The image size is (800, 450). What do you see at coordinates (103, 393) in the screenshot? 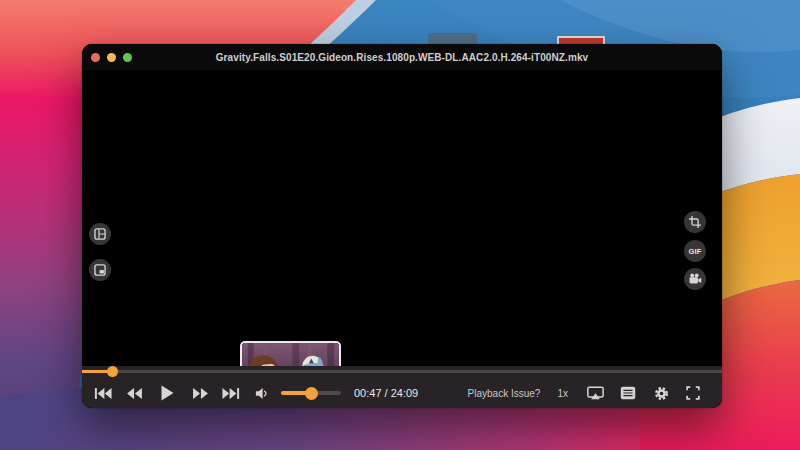
I see `skip-back-button` at bounding box center [103, 393].